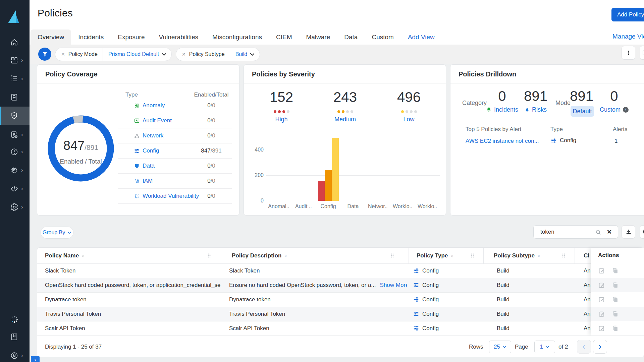 Image resolution: width=644 pixels, height=362 pixels. What do you see at coordinates (15, 170) in the screenshot?
I see `sidebar-item-compute: ›` at bounding box center [15, 170].